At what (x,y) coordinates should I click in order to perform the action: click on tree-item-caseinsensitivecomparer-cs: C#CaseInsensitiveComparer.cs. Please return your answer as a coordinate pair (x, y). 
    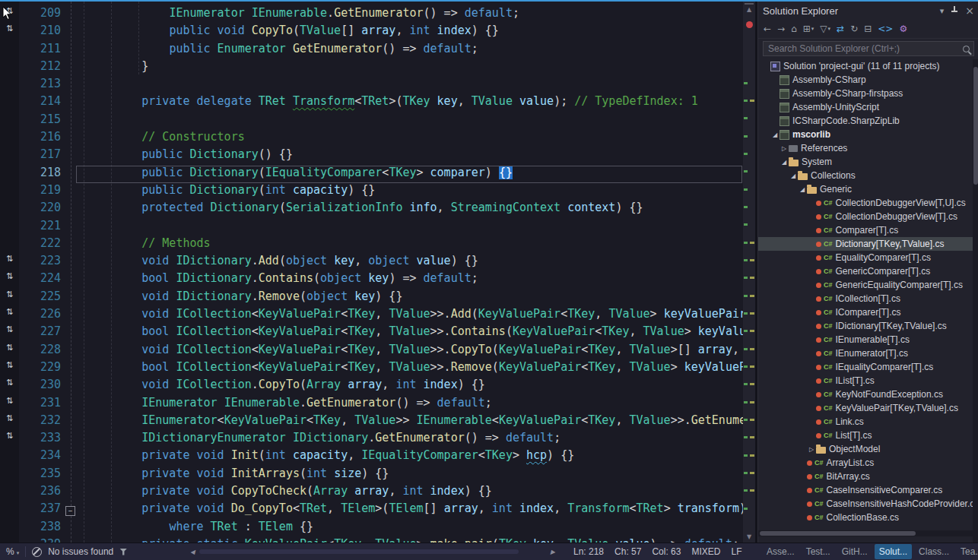
    Looking at the image, I should click on (865, 490).